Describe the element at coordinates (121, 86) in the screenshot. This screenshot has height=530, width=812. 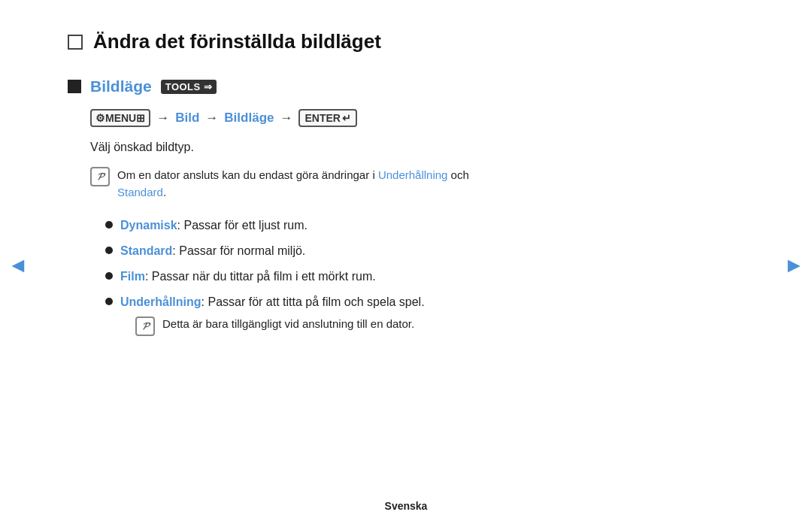
I see `section-title: Bildläge` at that location.